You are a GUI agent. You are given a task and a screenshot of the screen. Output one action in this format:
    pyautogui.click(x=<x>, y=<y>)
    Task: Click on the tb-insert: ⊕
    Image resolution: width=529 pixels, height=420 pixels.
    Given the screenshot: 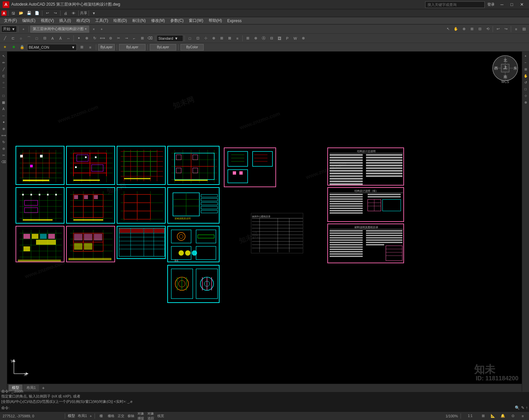 What is the action you would take?
    pyautogui.click(x=256, y=38)
    